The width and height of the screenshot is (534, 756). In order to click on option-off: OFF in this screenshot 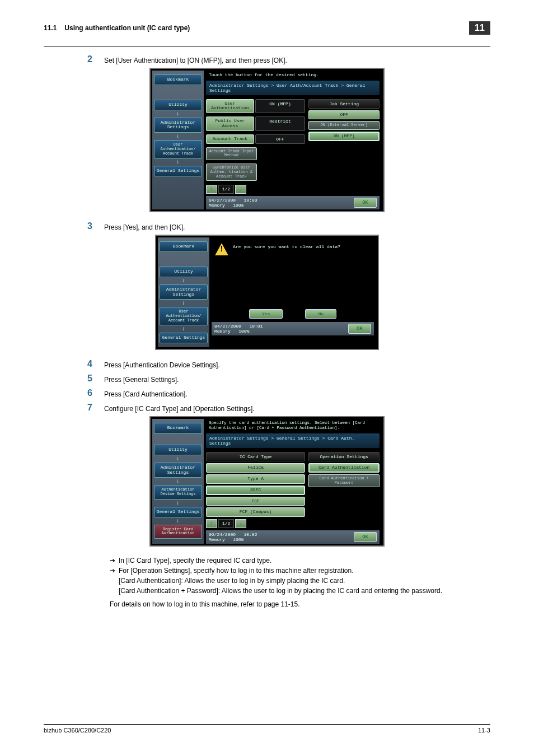, I will do `click(344, 115)`.